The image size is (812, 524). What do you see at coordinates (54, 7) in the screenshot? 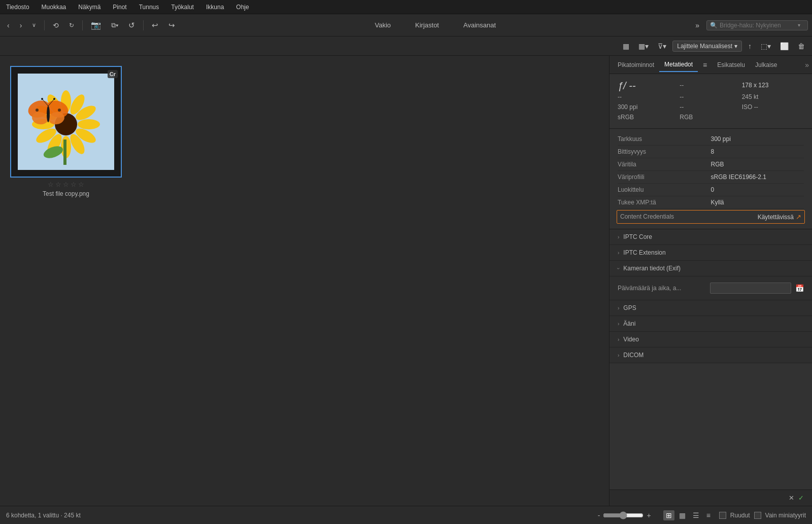
I see `menu-muokkaa: Muokkaa` at bounding box center [54, 7].